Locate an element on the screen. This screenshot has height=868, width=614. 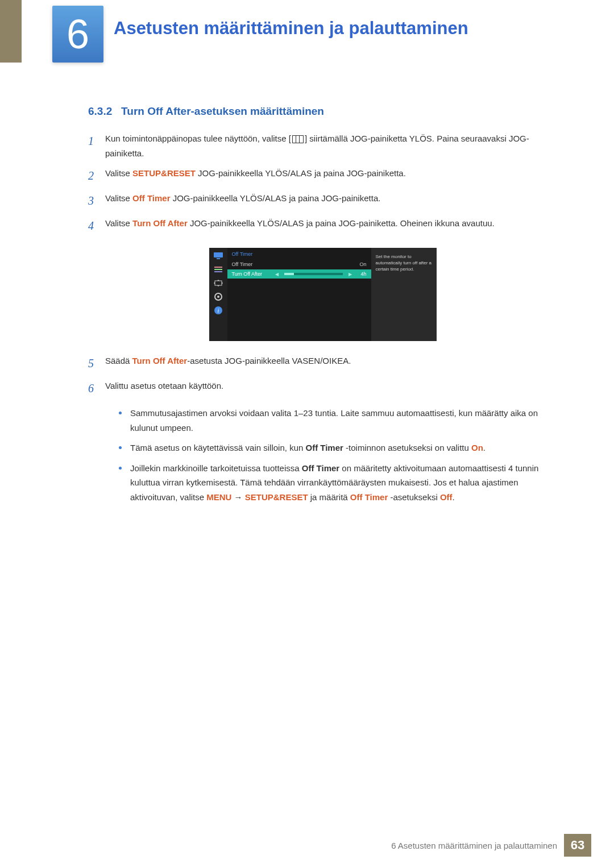
osd-menu-title: Off Timer is located at coordinates (299, 254).